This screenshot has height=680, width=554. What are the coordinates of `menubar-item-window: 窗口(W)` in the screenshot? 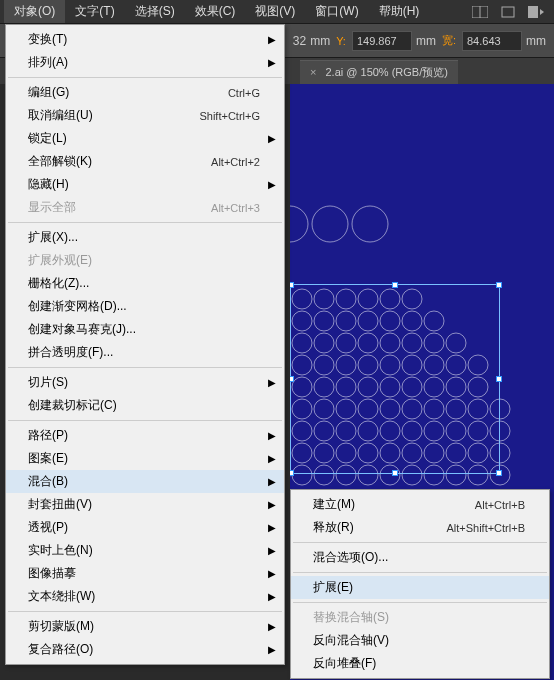 It's located at (336, 12).